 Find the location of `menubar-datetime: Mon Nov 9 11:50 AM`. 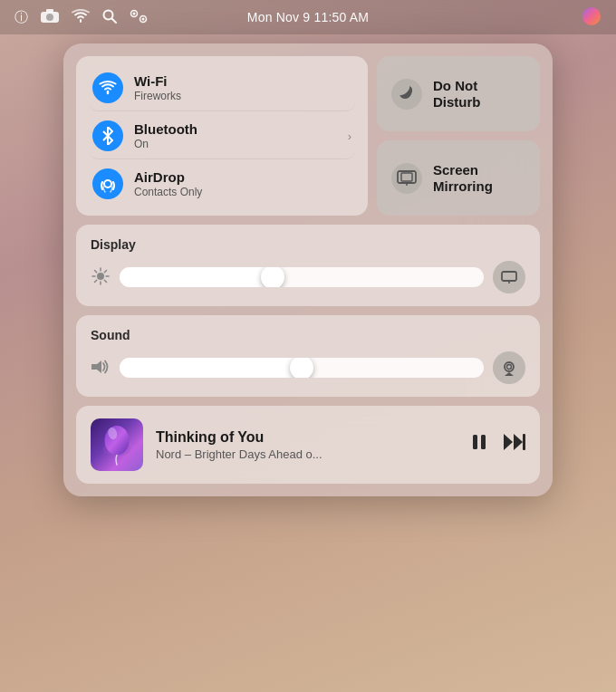

menubar-datetime: Mon Nov 9 11:50 AM is located at coordinates (308, 17).